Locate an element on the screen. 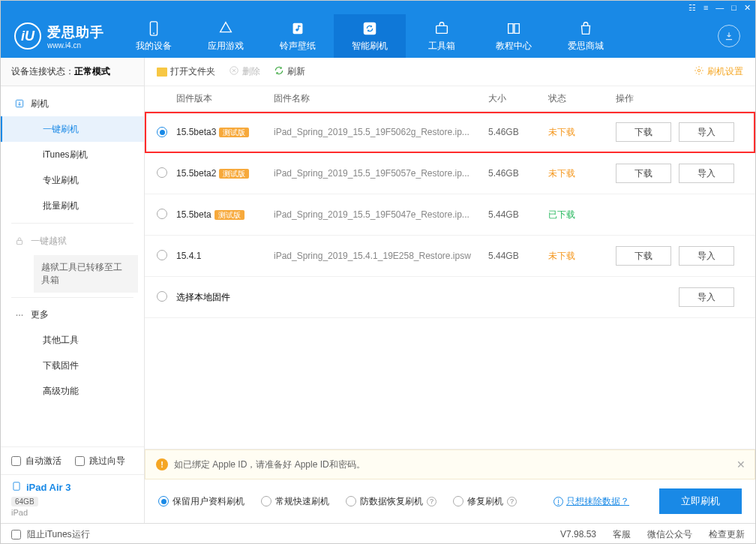 Image resolution: width=756 pixels, height=544 pixels. sidebar-item-pro: 专业刷机 is located at coordinates (72, 180).